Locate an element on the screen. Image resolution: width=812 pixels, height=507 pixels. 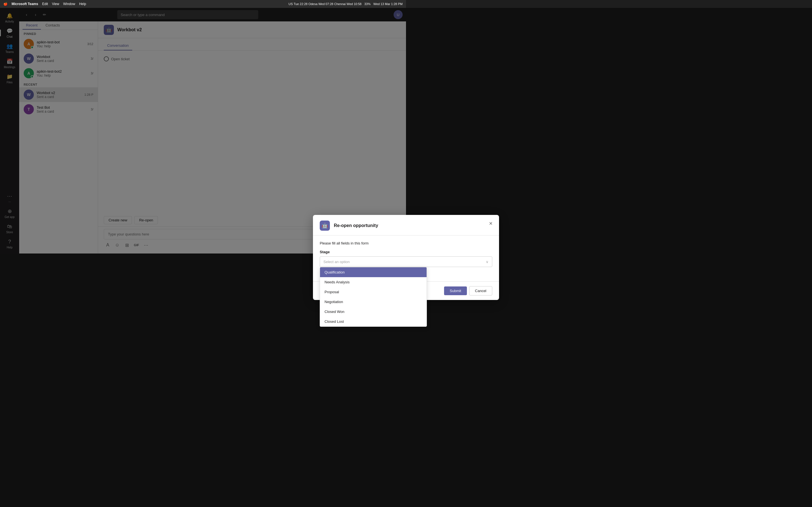
menu-help: Help is located at coordinates (83, 4).